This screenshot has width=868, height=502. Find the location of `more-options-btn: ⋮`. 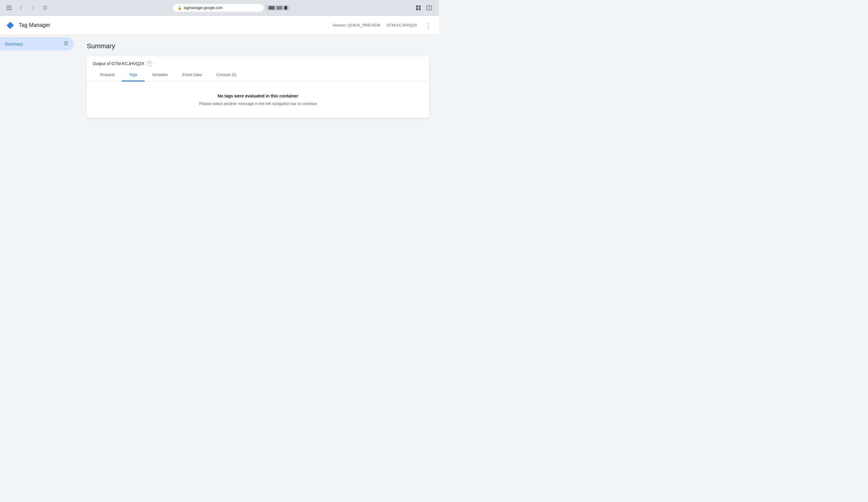

more-options-btn: ⋮ is located at coordinates (428, 26).